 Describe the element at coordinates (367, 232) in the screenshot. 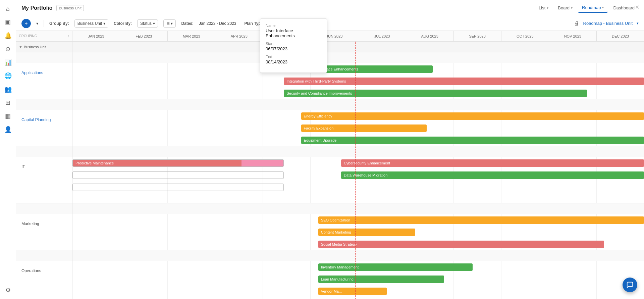

I see `content-bar: Content Marketing` at that location.